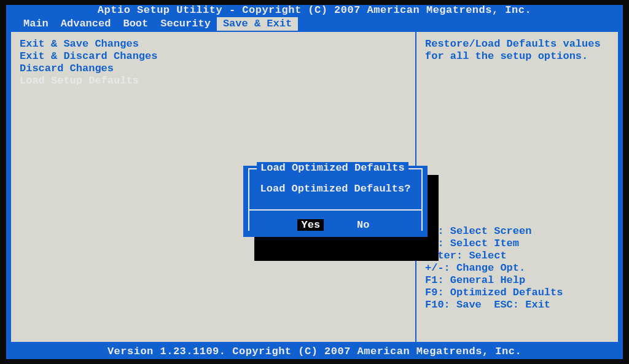  I want to click on menu-save-exit: Save & Exit, so click(257, 24).